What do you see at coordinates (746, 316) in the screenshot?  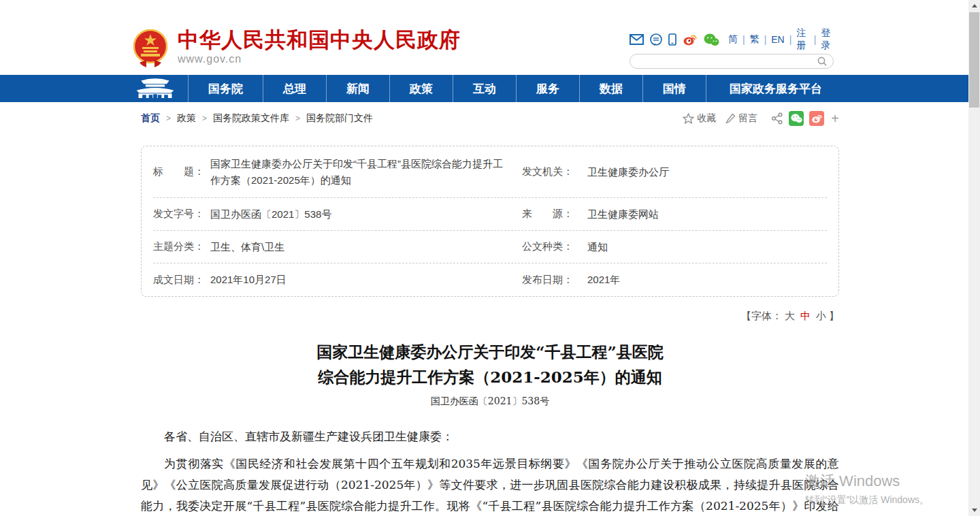 I see `bracket: 【` at bounding box center [746, 316].